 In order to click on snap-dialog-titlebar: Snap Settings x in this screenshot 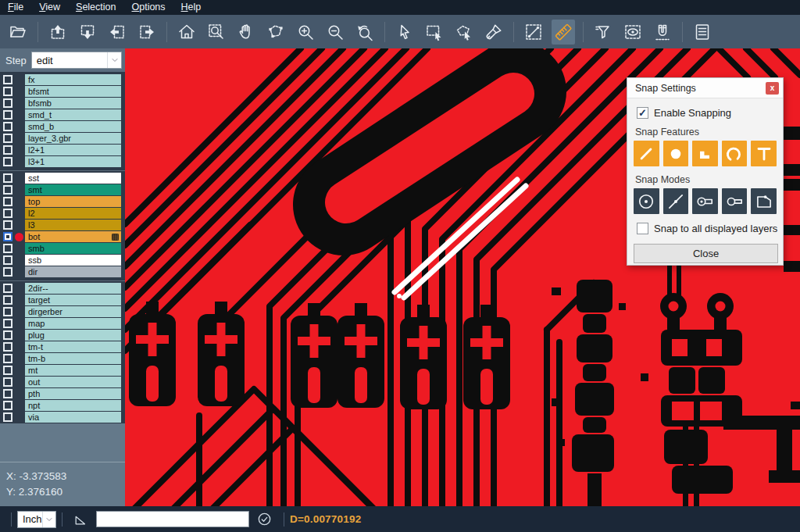, I will do `click(705, 88)`.